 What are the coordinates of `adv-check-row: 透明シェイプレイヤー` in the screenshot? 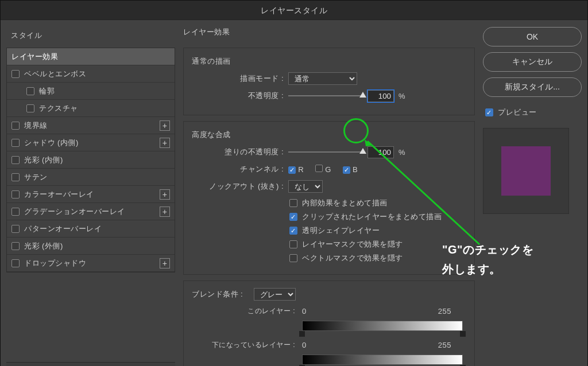 It's located at (329, 231).